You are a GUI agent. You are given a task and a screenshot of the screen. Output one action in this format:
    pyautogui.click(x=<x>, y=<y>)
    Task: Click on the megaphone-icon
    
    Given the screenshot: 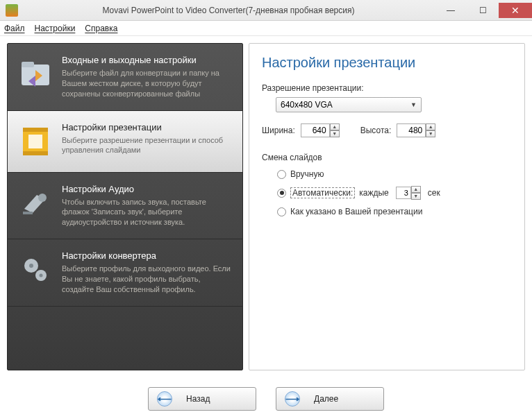 What is the action you would take?
    pyautogui.click(x=35, y=203)
    